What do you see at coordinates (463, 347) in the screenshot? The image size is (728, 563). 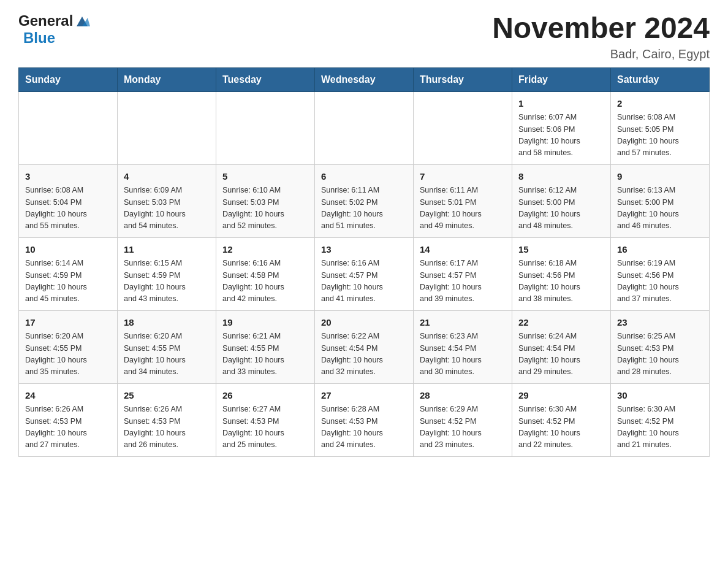 I see `calendar-cell: 21Sunrise: 6:23 AM Sunset: 4:54 PM Dayli…` at bounding box center [463, 347].